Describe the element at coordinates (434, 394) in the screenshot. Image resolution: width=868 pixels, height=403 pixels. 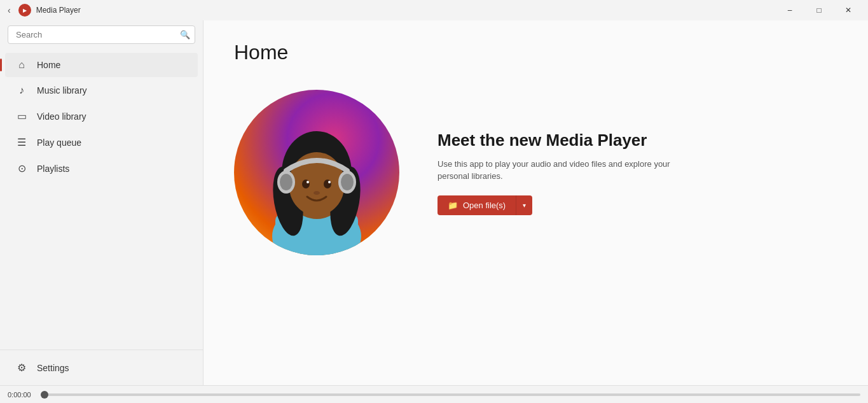
I see `bottom-bar: 0:00:00` at that location.